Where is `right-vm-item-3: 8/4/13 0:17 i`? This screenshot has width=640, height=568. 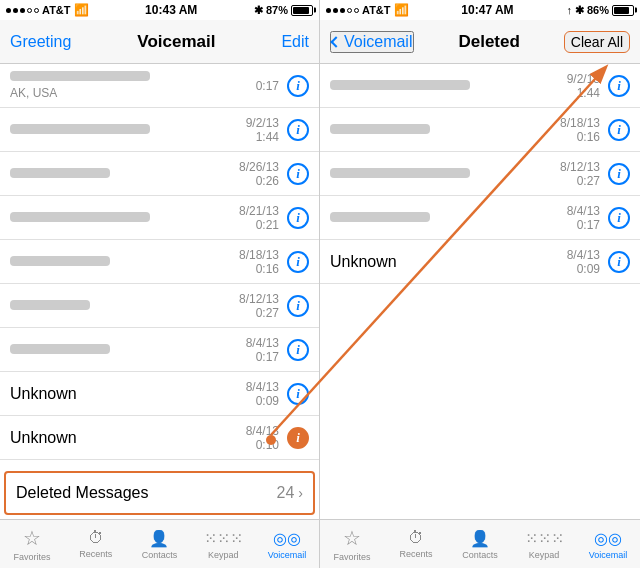
right-vm-item-3: 8/4/13 0:17 i is located at coordinates (480, 218).